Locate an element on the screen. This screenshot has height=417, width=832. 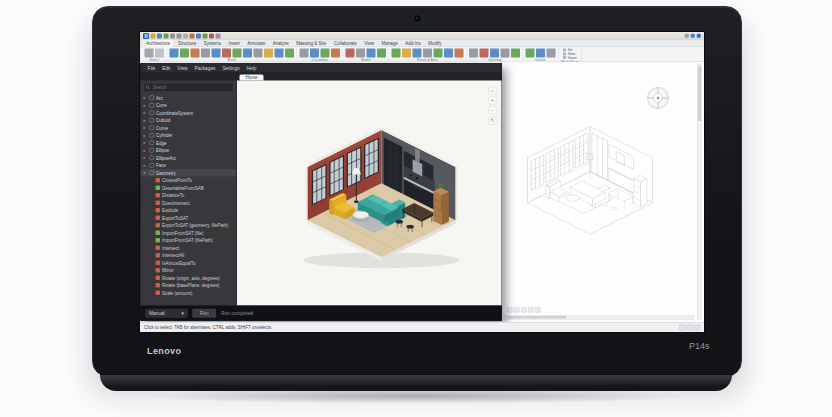
ribbon-tab-view: View is located at coordinates (370, 44).